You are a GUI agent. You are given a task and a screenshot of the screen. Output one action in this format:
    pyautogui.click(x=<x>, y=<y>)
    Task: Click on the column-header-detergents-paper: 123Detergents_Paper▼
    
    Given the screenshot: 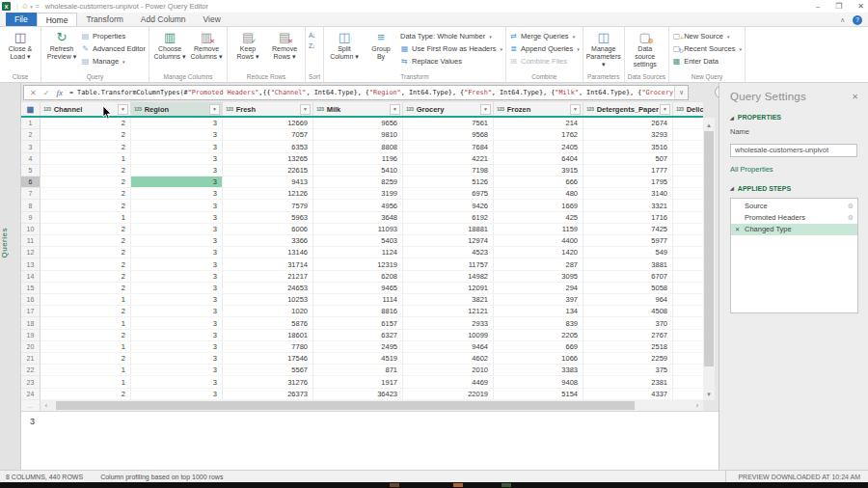 What is the action you would take?
    pyautogui.click(x=629, y=109)
    